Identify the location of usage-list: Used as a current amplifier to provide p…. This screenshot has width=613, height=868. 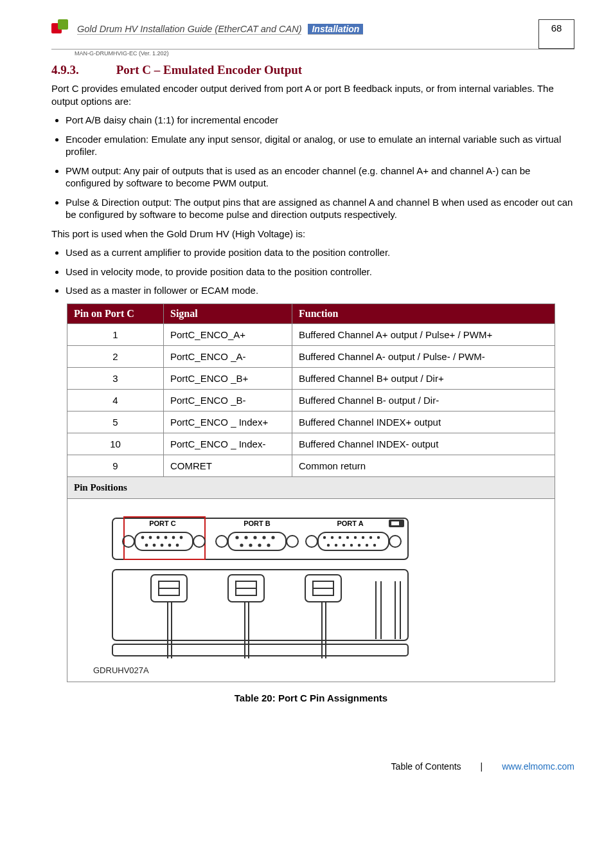
(320, 271).